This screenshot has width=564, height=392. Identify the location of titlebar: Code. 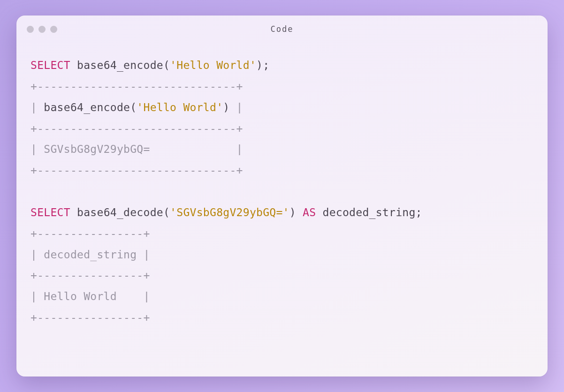
(282, 29).